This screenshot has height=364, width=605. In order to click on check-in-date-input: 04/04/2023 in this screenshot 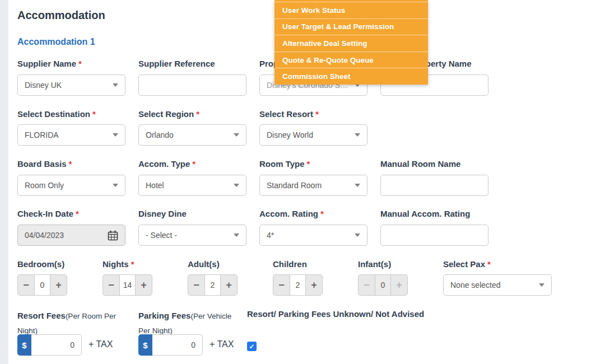, I will do `click(72, 235)`.